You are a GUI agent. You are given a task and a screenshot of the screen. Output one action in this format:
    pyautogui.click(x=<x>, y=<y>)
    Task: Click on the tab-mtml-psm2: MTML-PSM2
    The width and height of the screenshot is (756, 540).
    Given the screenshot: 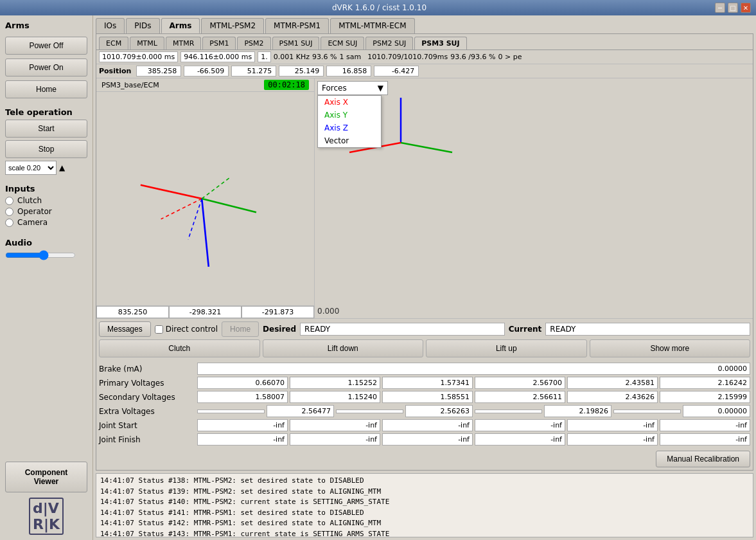 What is the action you would take?
    pyautogui.click(x=233, y=26)
    